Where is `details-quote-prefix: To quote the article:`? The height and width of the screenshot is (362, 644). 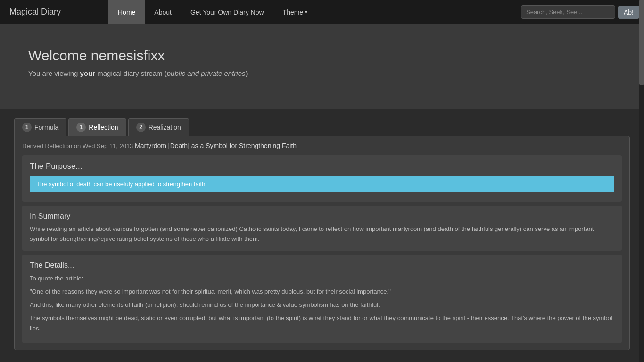 details-quote-prefix: To quote the article: is located at coordinates (322, 279).